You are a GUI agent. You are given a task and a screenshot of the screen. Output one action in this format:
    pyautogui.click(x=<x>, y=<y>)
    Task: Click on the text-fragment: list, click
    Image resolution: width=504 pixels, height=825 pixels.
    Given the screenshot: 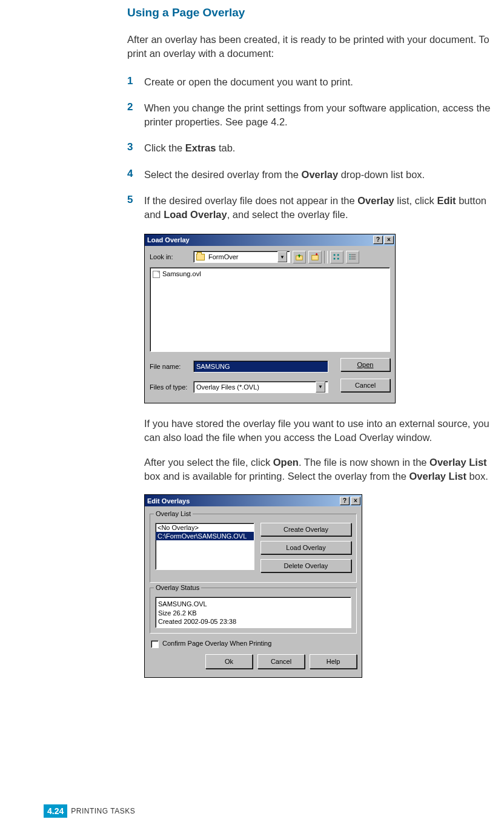 What is the action you would take?
    pyautogui.click(x=416, y=200)
    